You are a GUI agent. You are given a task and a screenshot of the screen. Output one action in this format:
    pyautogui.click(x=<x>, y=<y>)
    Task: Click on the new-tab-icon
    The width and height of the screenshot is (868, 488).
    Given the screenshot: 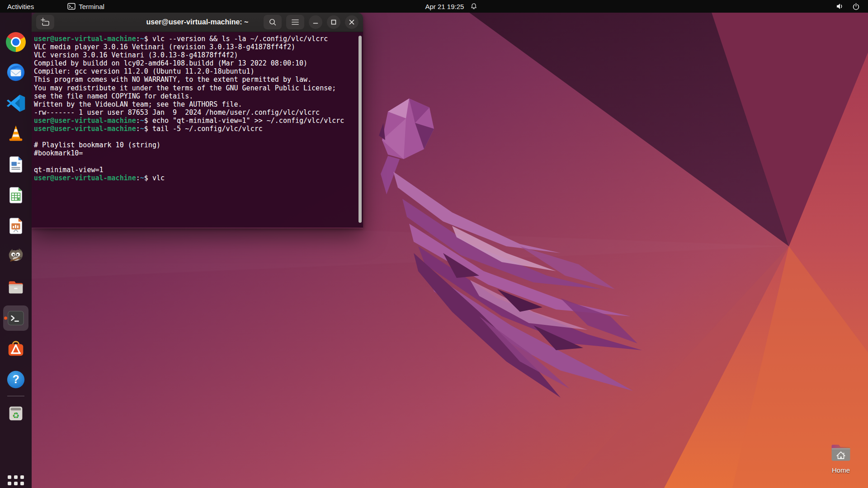 What is the action you would take?
    pyautogui.click(x=45, y=22)
    